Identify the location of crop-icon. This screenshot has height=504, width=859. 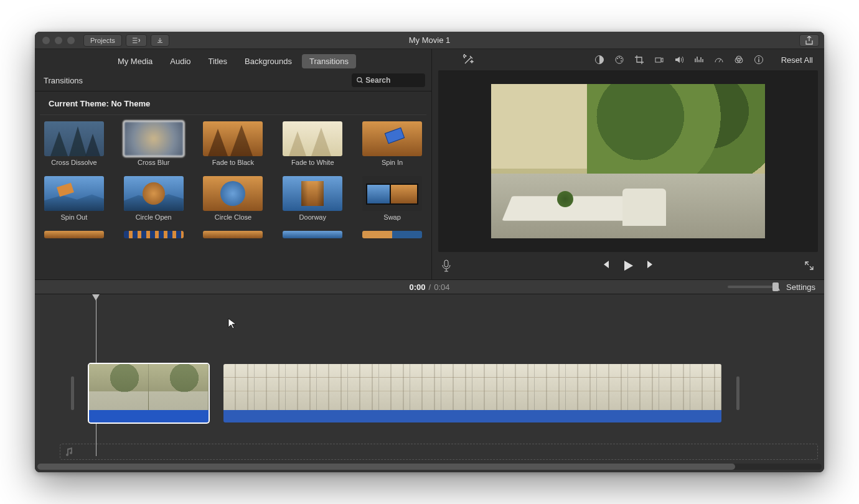
(639, 60).